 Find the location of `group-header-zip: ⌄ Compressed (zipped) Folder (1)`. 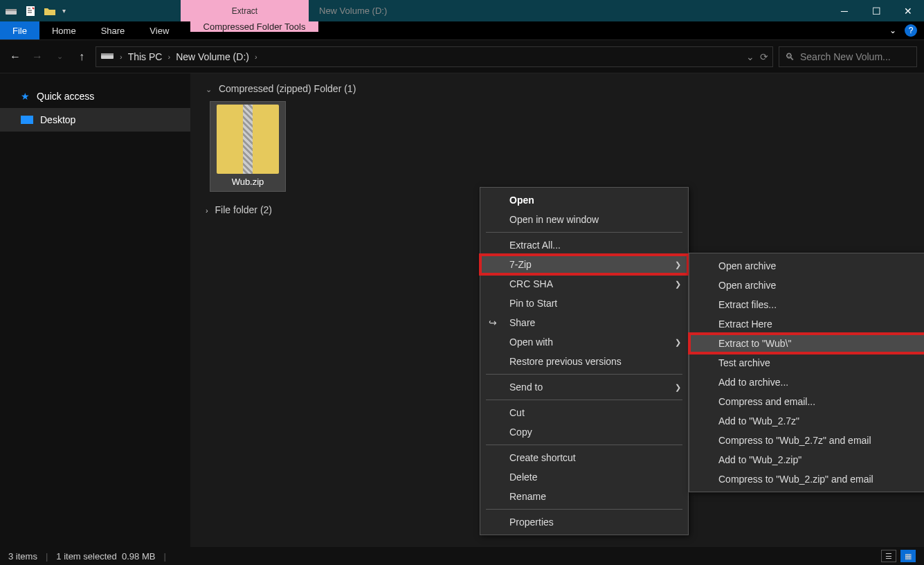

group-header-zip: ⌄ Compressed (zipped) Folder (1) is located at coordinates (557, 89).